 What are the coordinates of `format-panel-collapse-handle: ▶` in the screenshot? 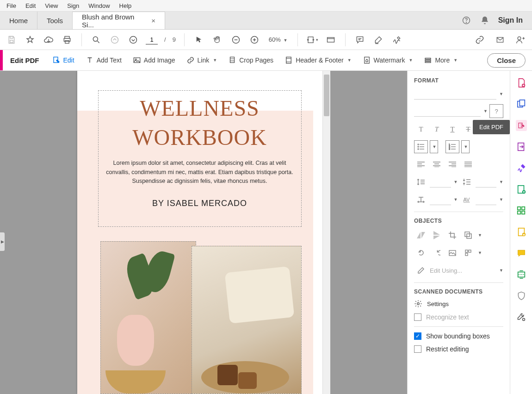 It's located at (407, 235).